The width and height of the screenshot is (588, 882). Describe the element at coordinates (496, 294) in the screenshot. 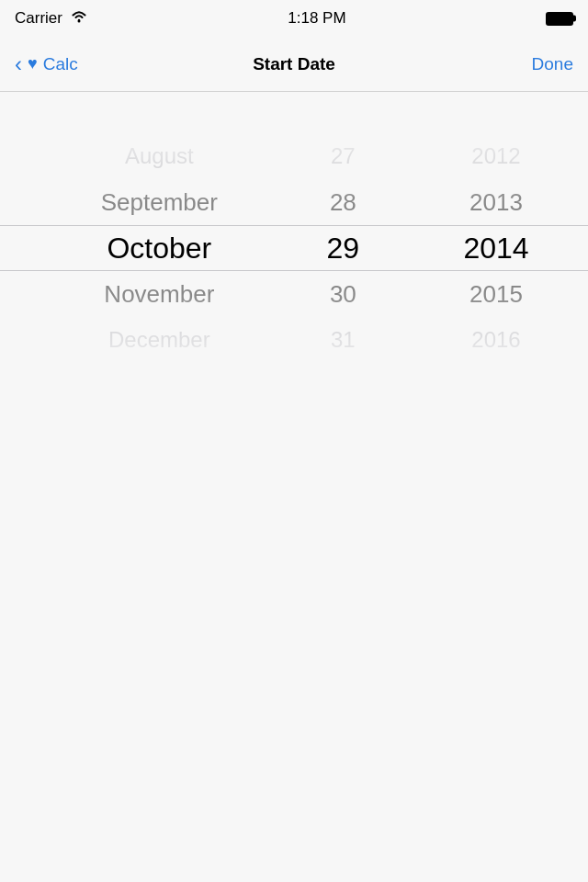

I see `list-item: 2015` at that location.